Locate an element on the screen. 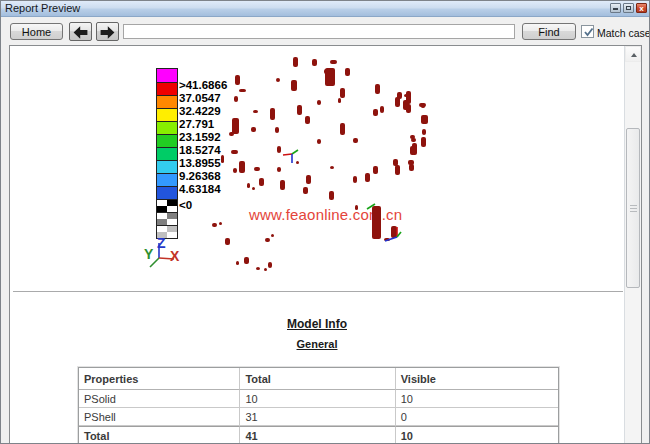 This screenshot has width=650, height=444. checkmark-icon is located at coordinates (589, 32).